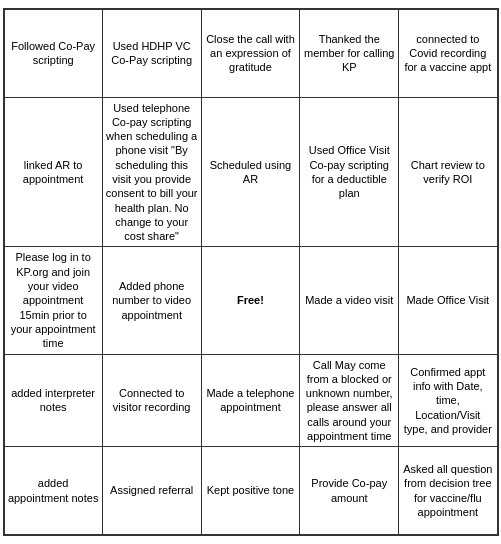 This screenshot has height=544, width=501. I want to click on cell-r2-c3: Made a video visit, so click(350, 300).